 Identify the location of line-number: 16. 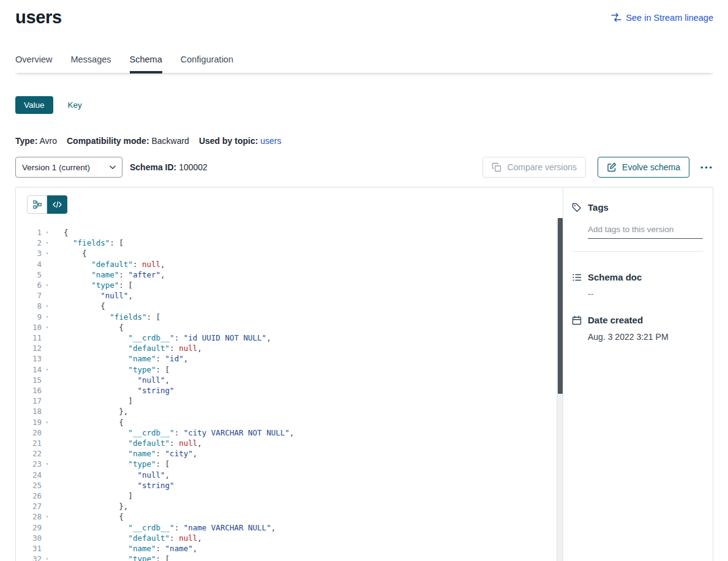
(31, 391).